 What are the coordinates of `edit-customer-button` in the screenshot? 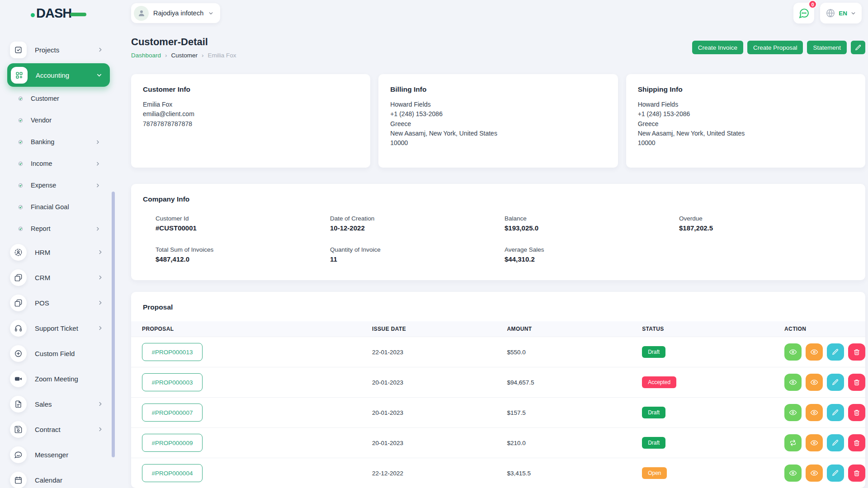 It's located at (858, 47).